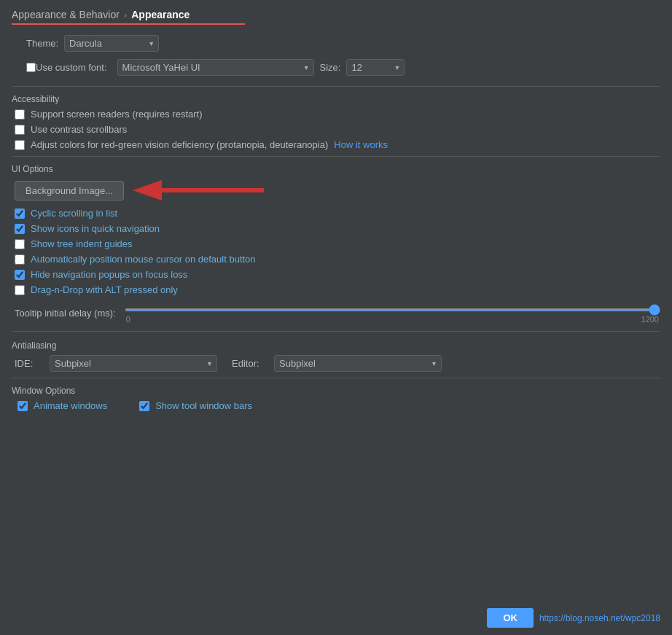 Image resolution: width=672 pixels, height=635 pixels. I want to click on auto-mouse-checkbox, so click(20, 260).